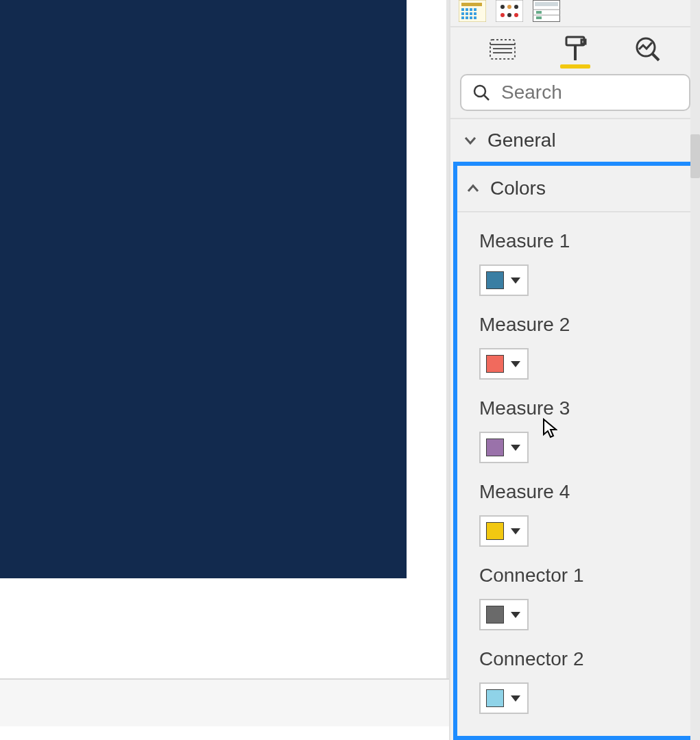 The width and height of the screenshot is (700, 740). I want to click on page-tab-bar, so click(225, 702).